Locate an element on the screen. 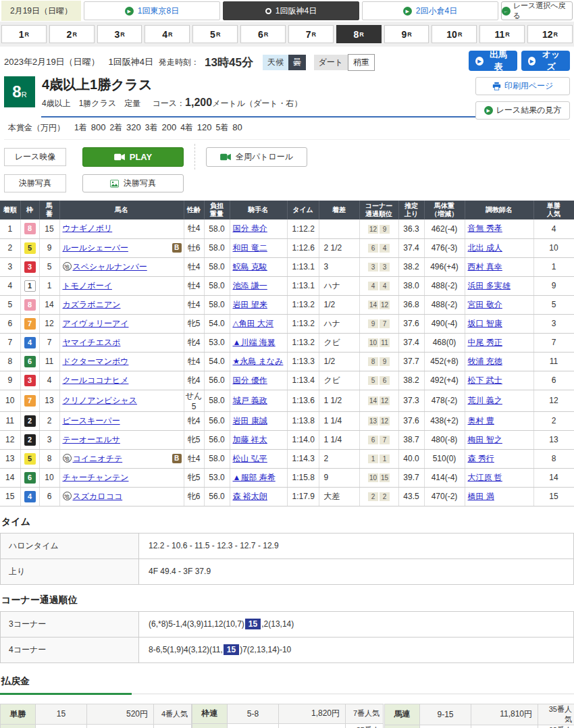 The image size is (574, 728). race-tab-6r: 6R is located at coordinates (263, 34).